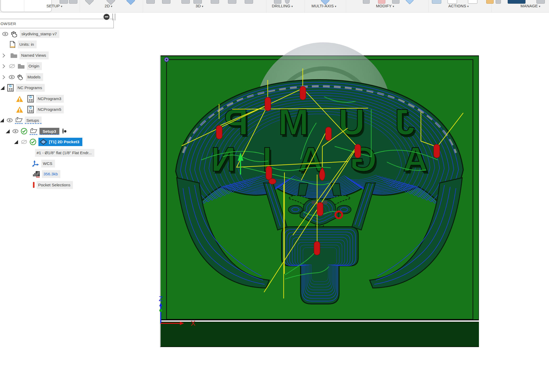 The width and height of the screenshot is (549, 392). I want to click on tree-label: Units: in, so click(27, 44).